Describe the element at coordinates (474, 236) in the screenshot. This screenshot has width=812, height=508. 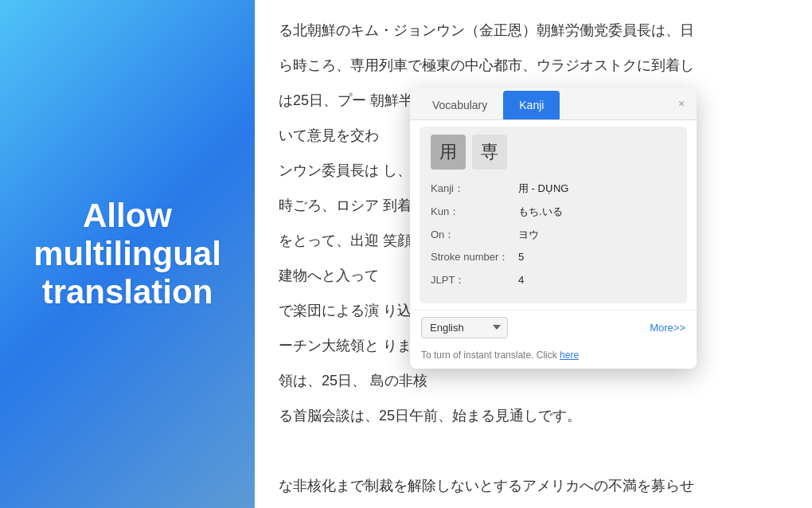
I see `info-label-2: On：` at that location.